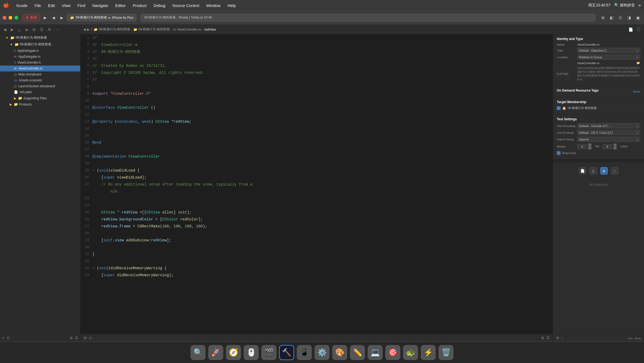 The width and height of the screenshot is (644, 363). I want to click on line-endings-dropdown: Default - OS X / Unix (LF) ⌄, so click(609, 133).